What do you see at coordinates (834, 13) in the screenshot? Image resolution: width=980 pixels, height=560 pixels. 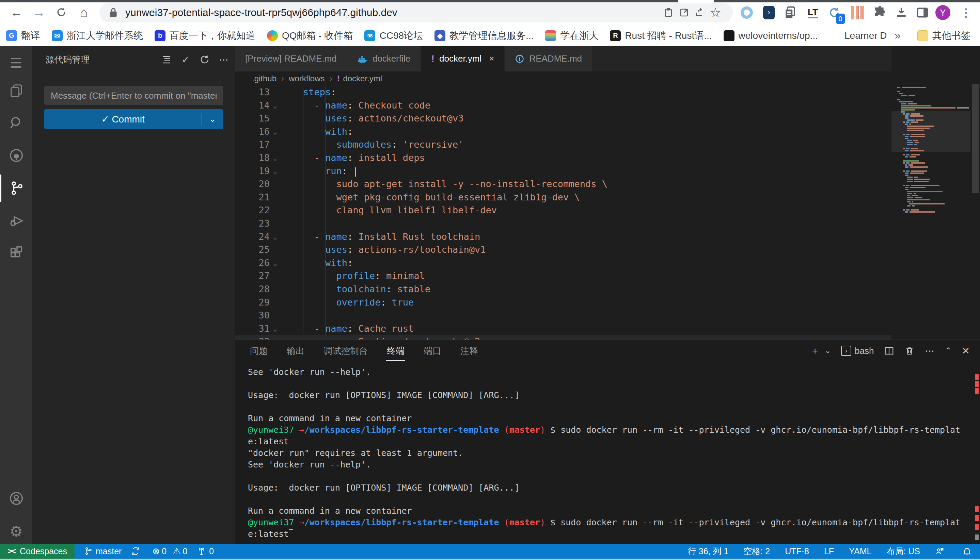 I see `sync-extension-icon: 0` at bounding box center [834, 13].